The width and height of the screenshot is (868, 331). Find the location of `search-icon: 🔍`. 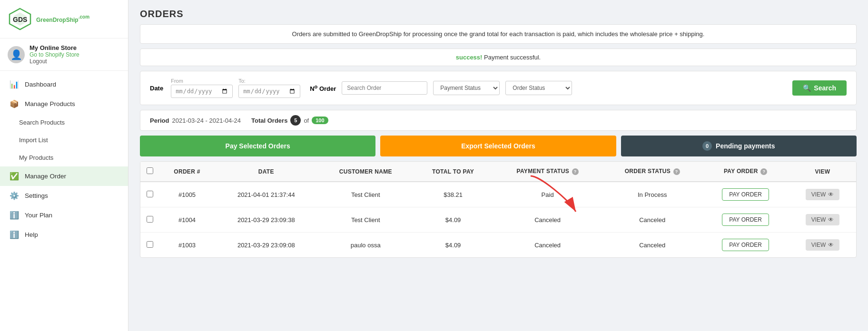

search-icon: 🔍 is located at coordinates (807, 88).